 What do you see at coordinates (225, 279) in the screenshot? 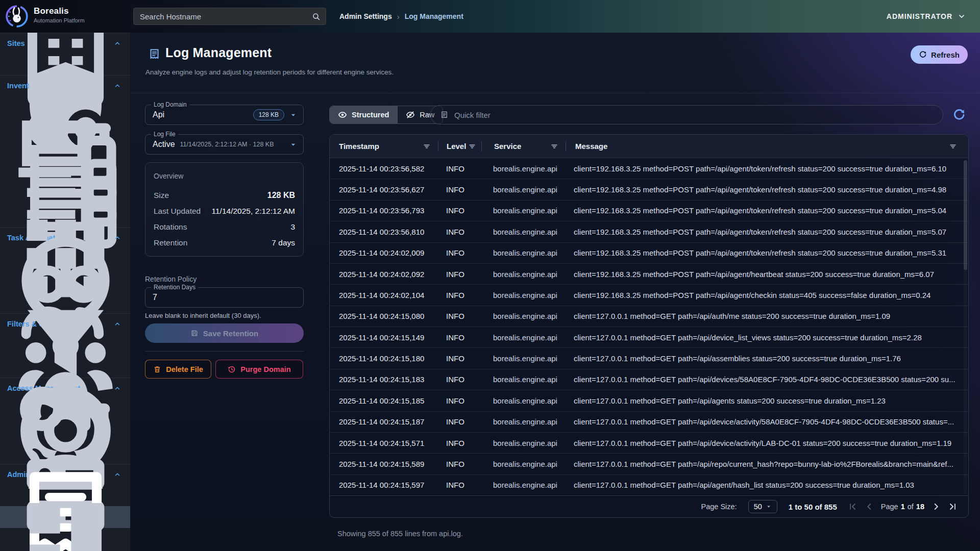
I see `retention-policy-heading: Retention Policy` at bounding box center [225, 279].